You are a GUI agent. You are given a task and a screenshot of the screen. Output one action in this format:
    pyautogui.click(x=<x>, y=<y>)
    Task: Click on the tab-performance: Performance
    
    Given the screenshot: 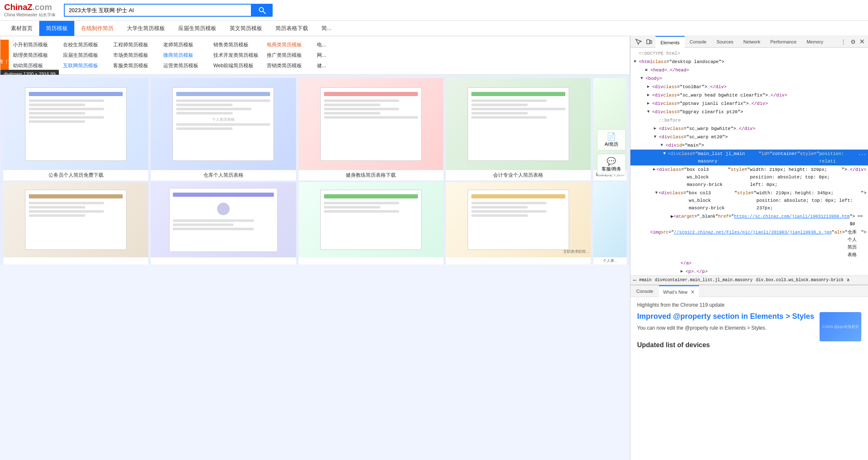 What is the action you would take?
    pyautogui.click(x=783, y=42)
    